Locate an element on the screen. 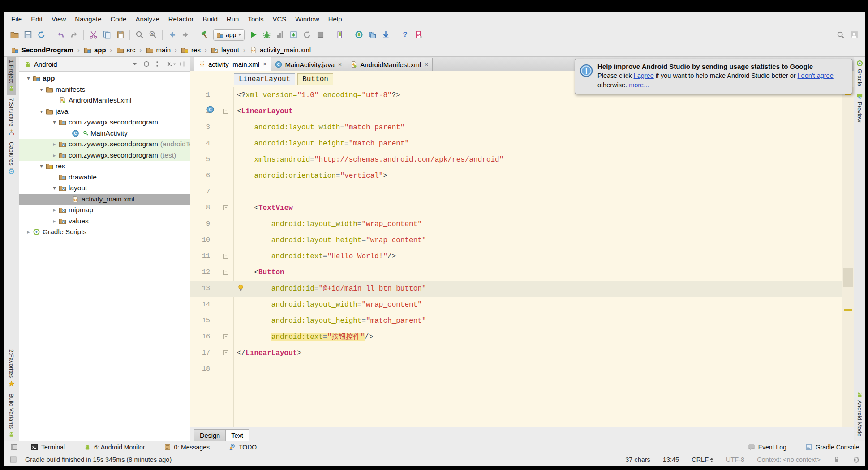 The width and height of the screenshot is (868, 470). notification-link-more-: more... is located at coordinates (639, 85).